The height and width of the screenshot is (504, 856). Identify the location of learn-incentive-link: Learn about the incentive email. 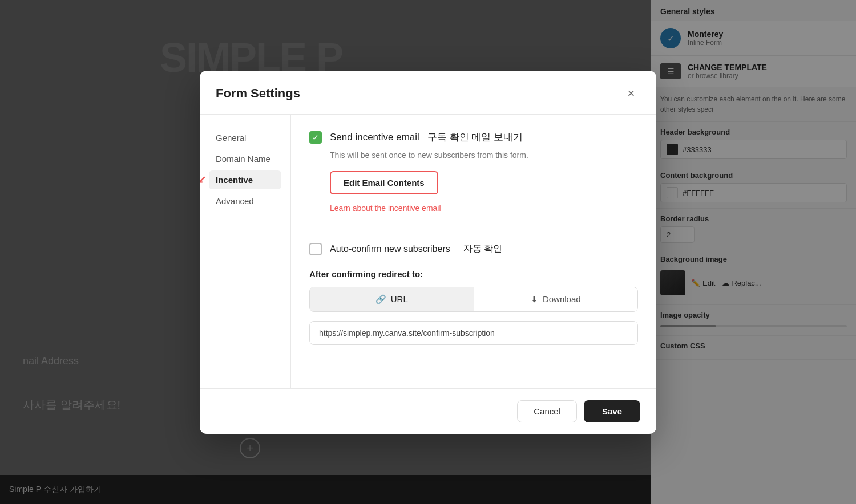
(484, 208).